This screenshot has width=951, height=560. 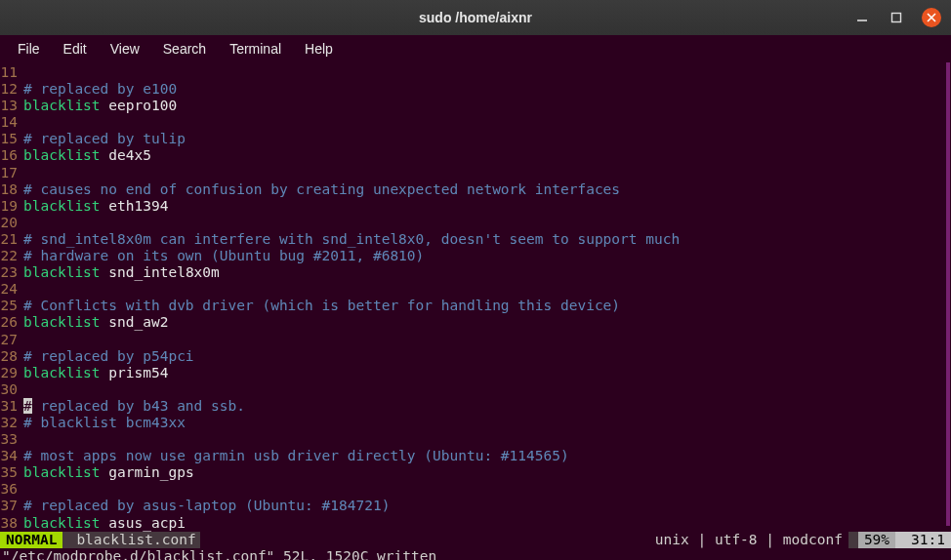 What do you see at coordinates (476, 540) in the screenshot?
I see `statusbar: NORMAL blacklist.conf unix | utf-8 | mod…` at bounding box center [476, 540].